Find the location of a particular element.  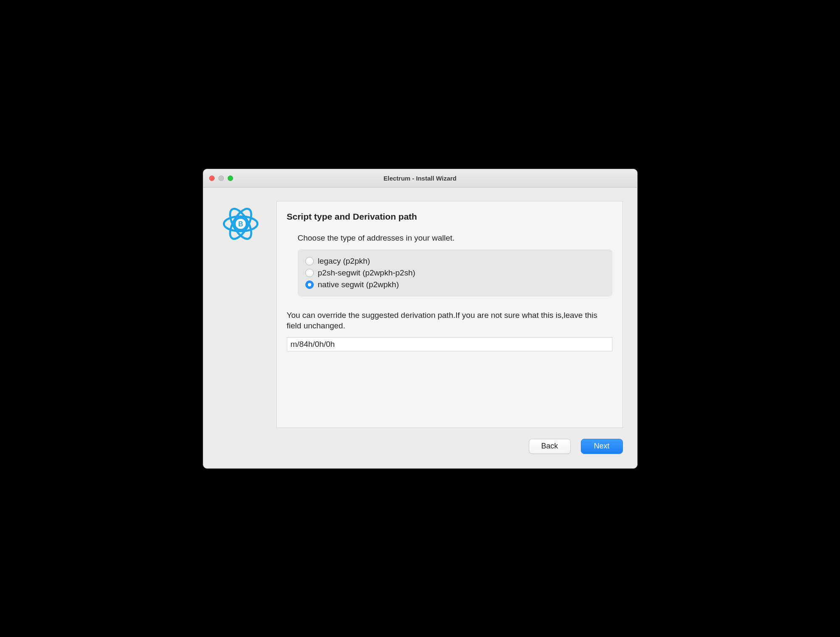

zoom-window-icon is located at coordinates (230, 178).